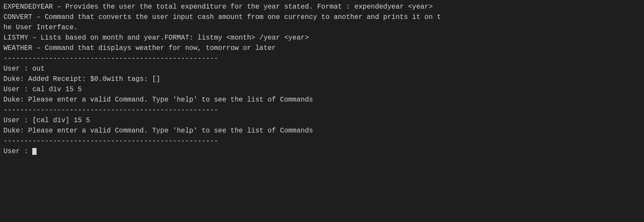  Describe the element at coordinates (322, 79) in the screenshot. I see `duke-line: Duke: Added Receipt: $0.0with tags: []` at that location.